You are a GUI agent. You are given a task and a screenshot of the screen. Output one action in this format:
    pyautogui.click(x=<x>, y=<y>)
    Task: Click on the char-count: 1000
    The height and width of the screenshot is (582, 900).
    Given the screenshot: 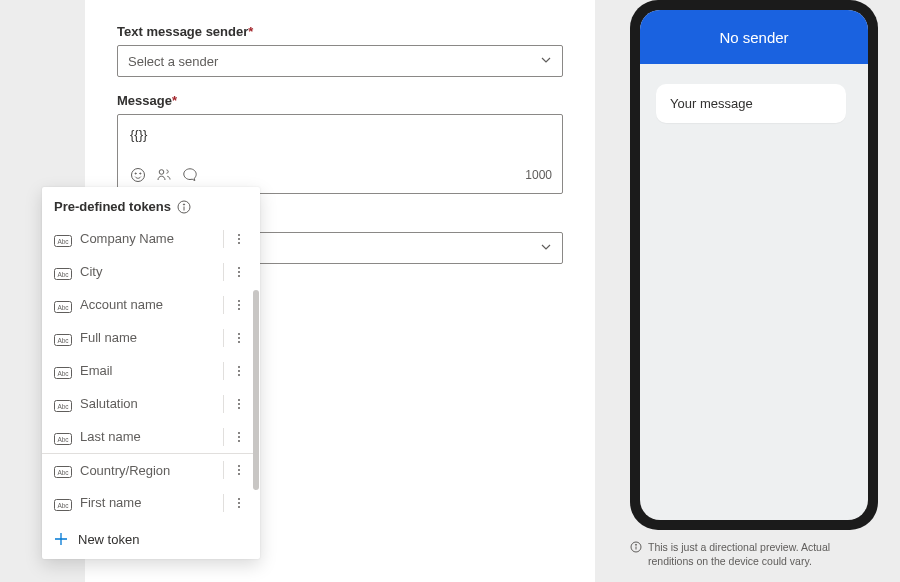 What is the action you would take?
    pyautogui.click(x=538, y=175)
    